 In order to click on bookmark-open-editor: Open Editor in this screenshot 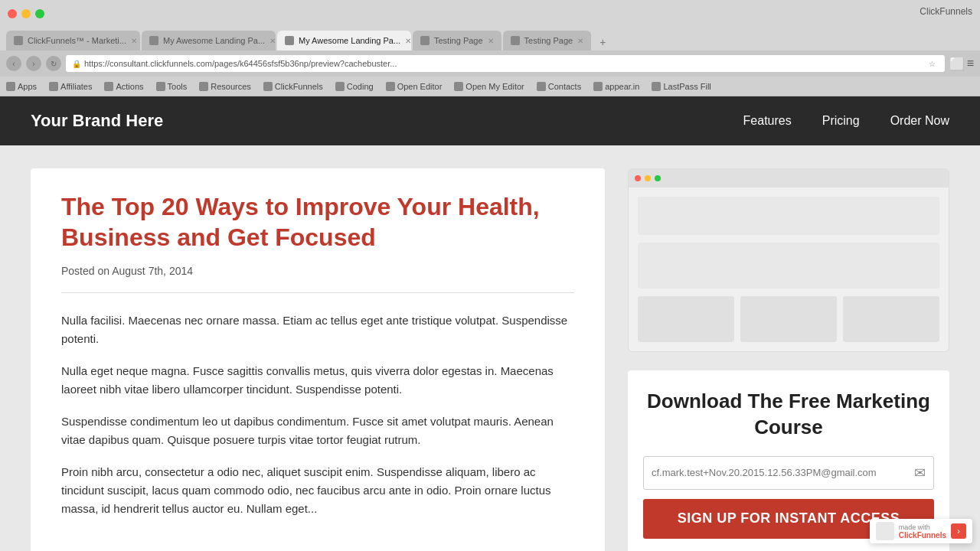, I will do `click(414, 86)`.